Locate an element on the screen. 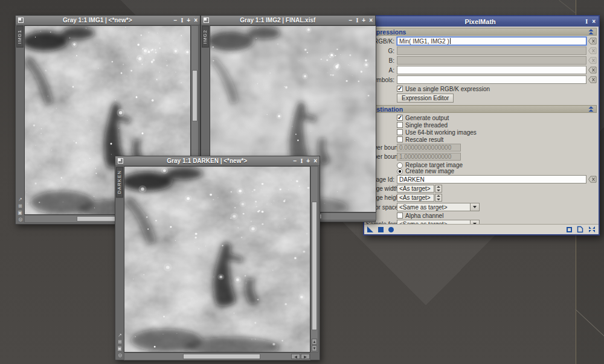 The width and height of the screenshot is (604, 364). view-tab-darken: DARKEN is located at coordinates (120, 182).